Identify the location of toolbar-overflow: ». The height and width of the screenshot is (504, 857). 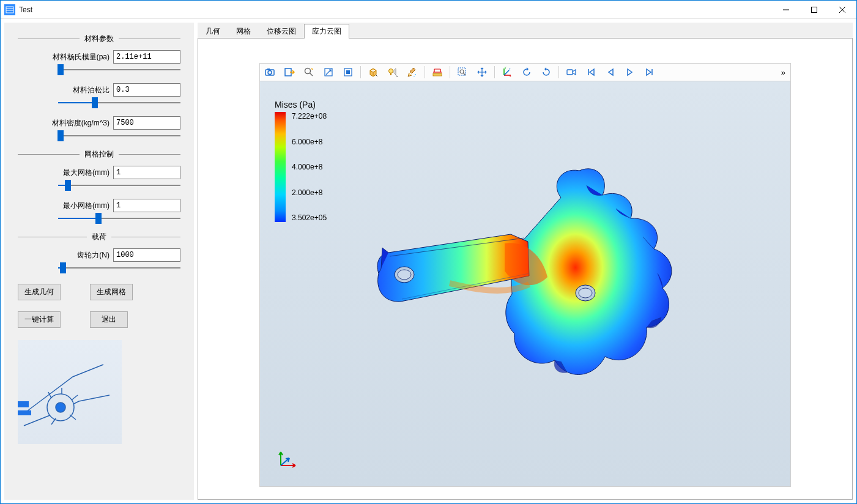
(783, 72).